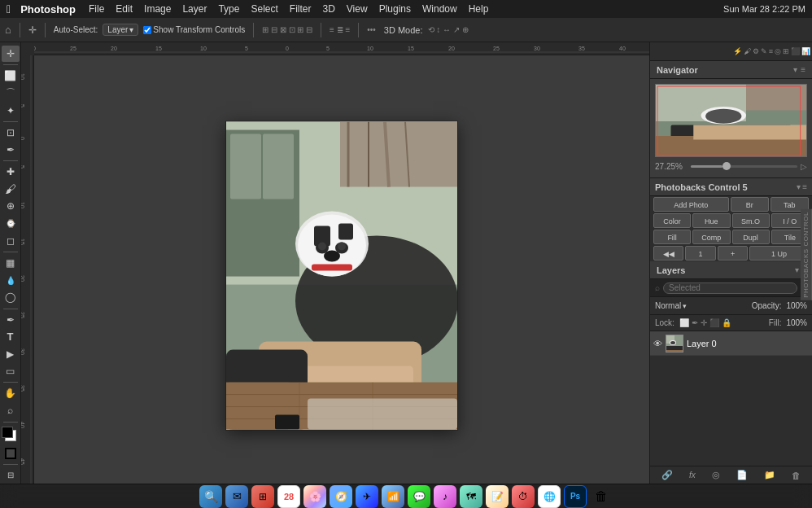 The image size is (812, 508). Describe the element at coordinates (11, 297) in the screenshot. I see `dodge-tool: ◯` at that location.